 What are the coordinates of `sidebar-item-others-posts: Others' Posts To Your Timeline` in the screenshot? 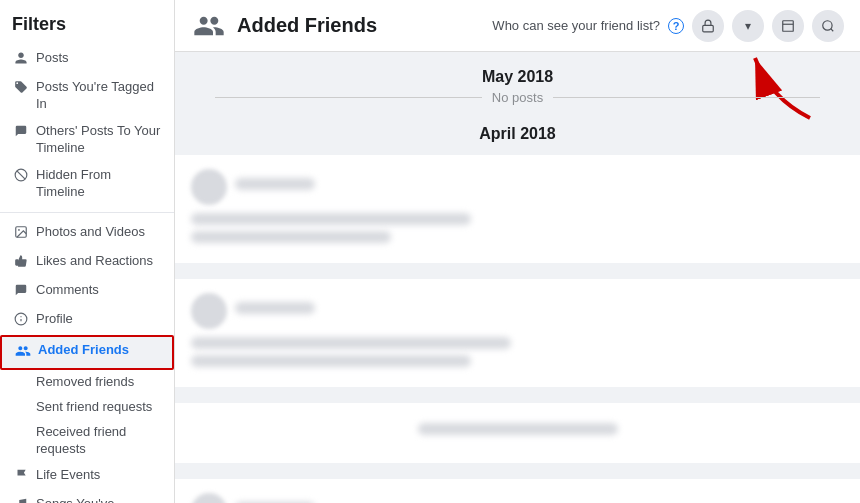 It's located at (87, 140).